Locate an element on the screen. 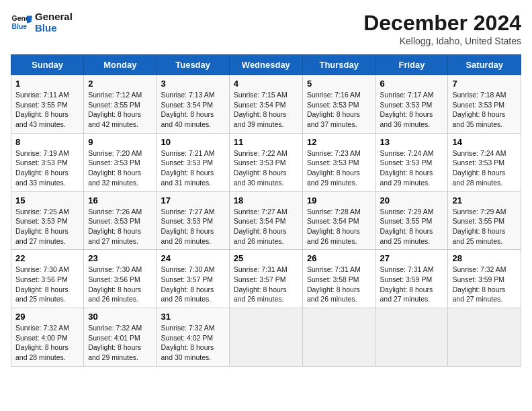 Image resolution: width=532 pixels, height=411 pixels. calendar-cell: 4 Sunrise: 7:15 AMSunset: 3:54 PMDayligh… is located at coordinates (266, 105).